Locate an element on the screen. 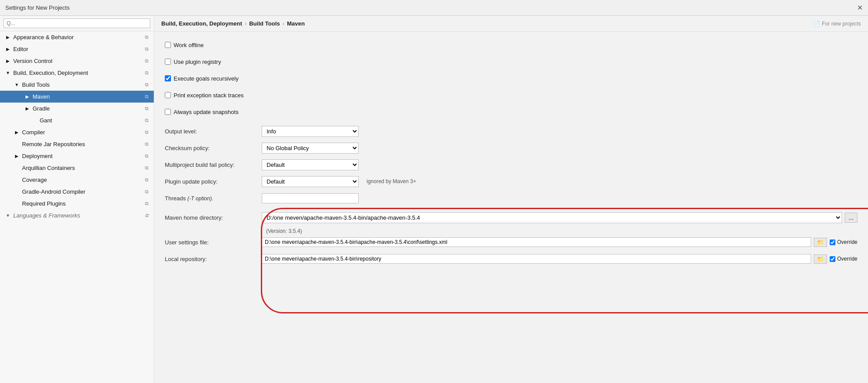 The width and height of the screenshot is (868, 383). always-update-checkbox is located at coordinates (168, 112).